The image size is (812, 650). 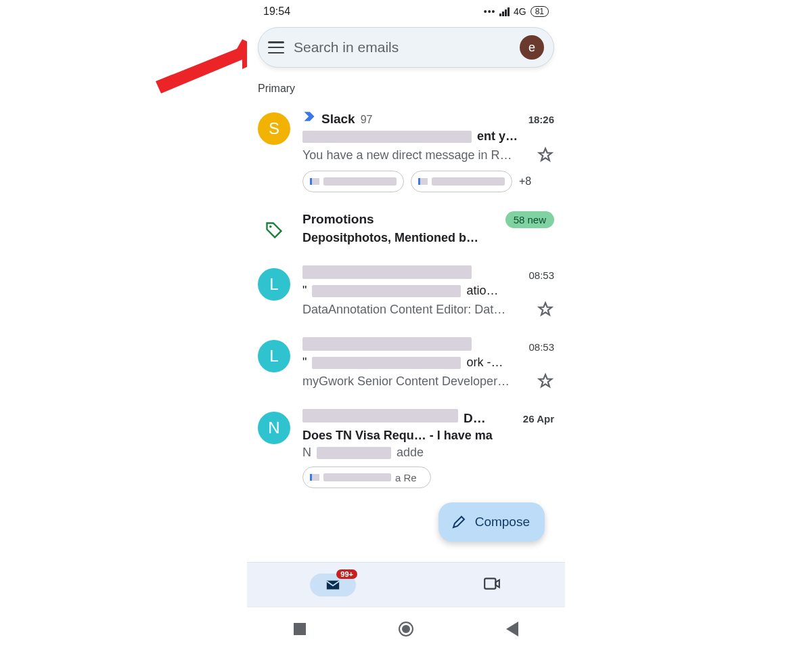 I want to click on email-subject: atio…, so click(x=482, y=291).